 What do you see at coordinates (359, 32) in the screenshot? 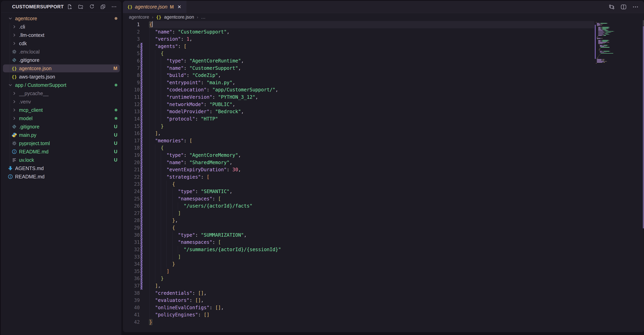
I see `code-line-2: 2"name": "CustomerSupport",` at bounding box center [359, 32].